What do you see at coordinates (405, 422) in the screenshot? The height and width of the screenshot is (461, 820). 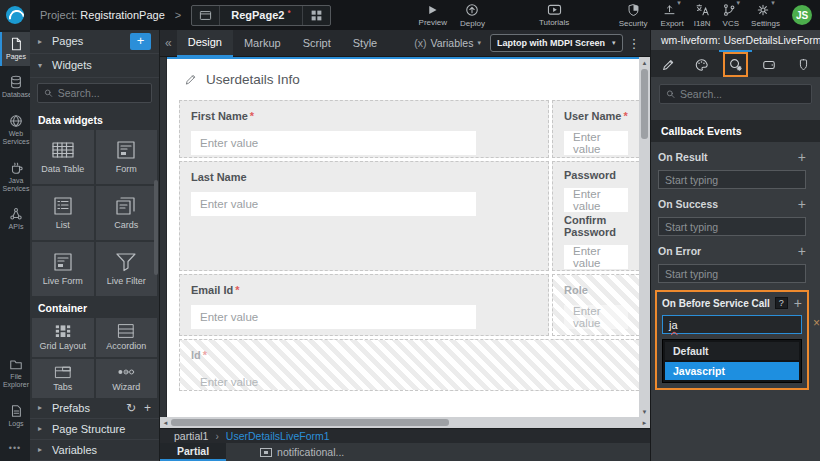 I see `horizontal-scrollbar: ◄ ►` at bounding box center [405, 422].